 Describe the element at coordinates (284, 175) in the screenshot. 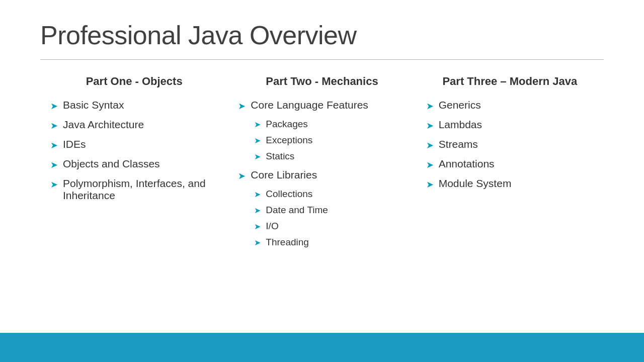

I see `item-label: Core Libraries` at that location.